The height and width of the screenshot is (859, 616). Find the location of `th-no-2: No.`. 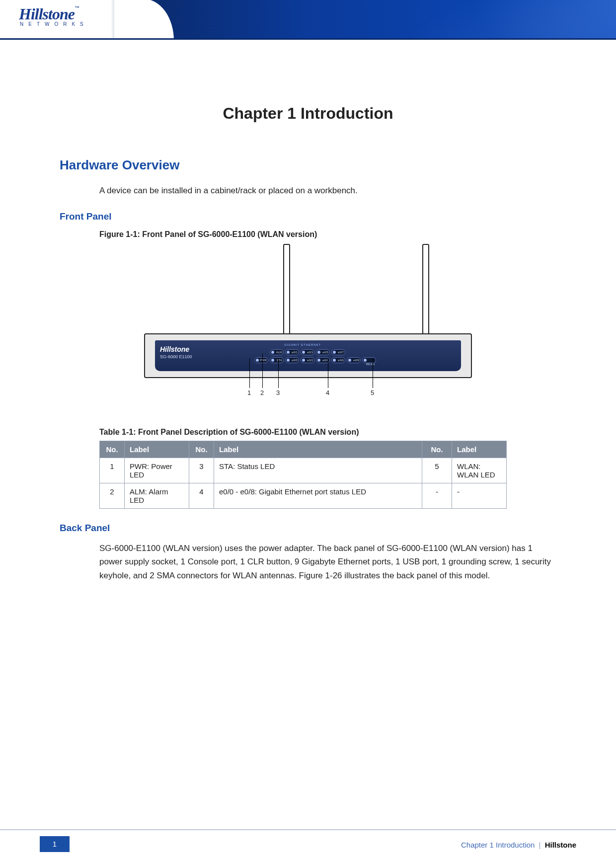

th-no-2: No. is located at coordinates (202, 450).